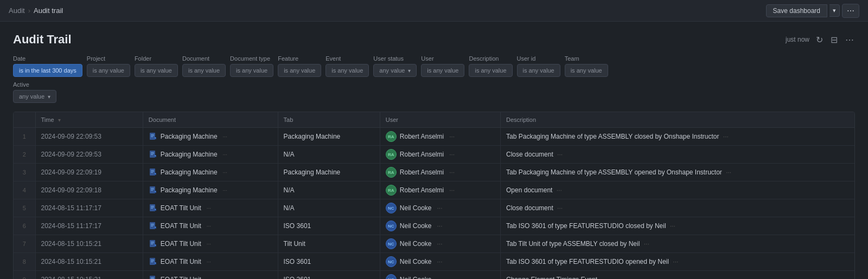 This screenshot has height=279, width=868. I want to click on col-tab: Tab, so click(329, 120).